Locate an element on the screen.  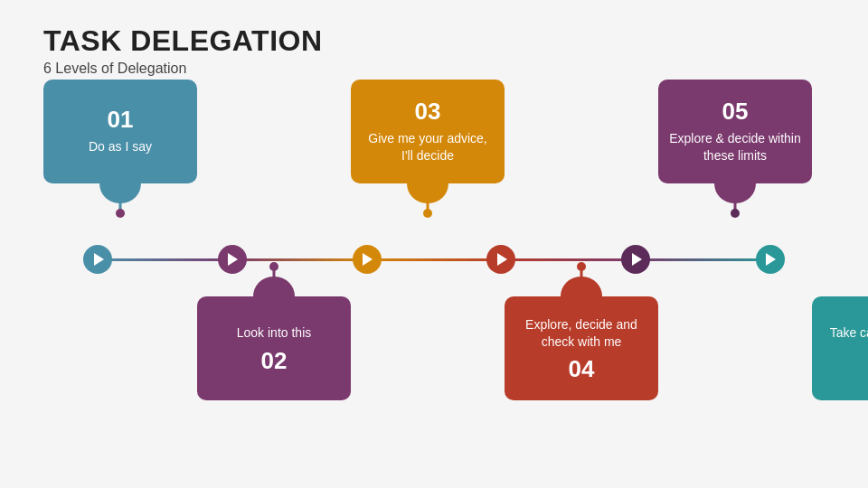
subtitle: 6 Levels of Delegation is located at coordinates (434, 69).